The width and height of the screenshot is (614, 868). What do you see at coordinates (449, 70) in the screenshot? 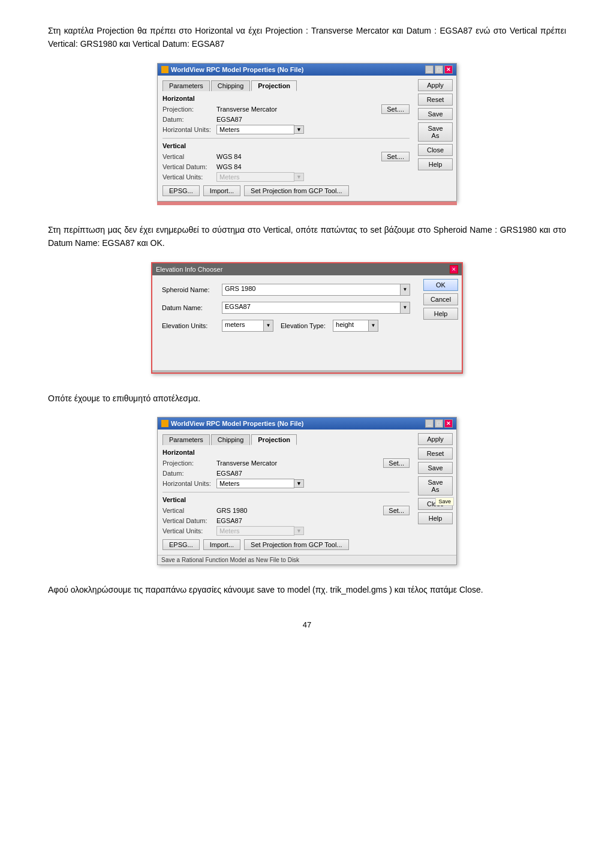
I see `dialog1-close-btn: ✕` at bounding box center [449, 70].